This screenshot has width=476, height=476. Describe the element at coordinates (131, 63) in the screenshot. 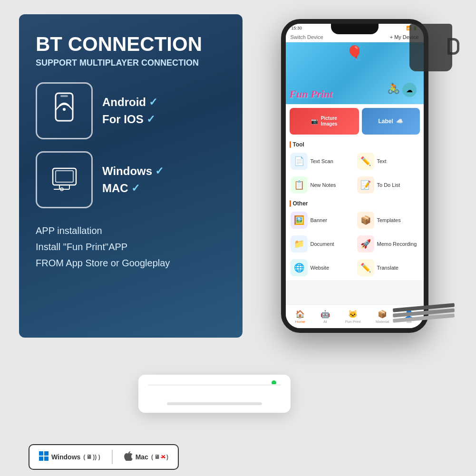

I see `bt-subtitle: SUPPORT MULTIPLAYER CONNECTION` at that location.